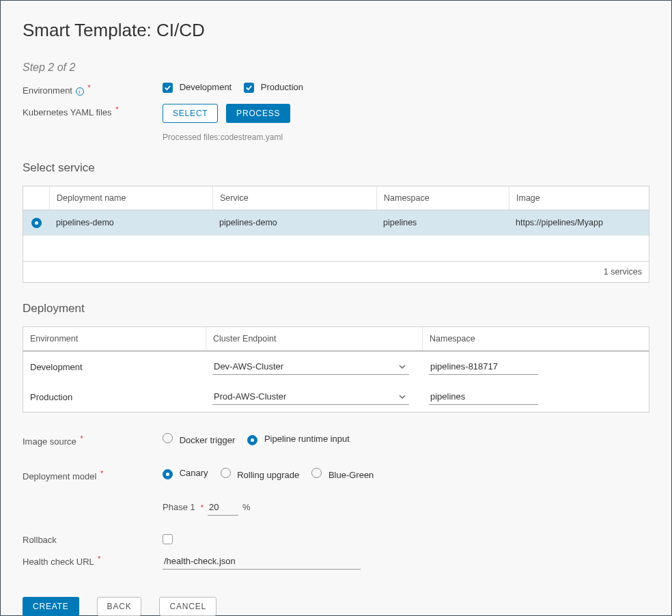  Describe the element at coordinates (351, 475) in the screenshot. I see `radio-bluegreen-label: Blue-Green` at that location.